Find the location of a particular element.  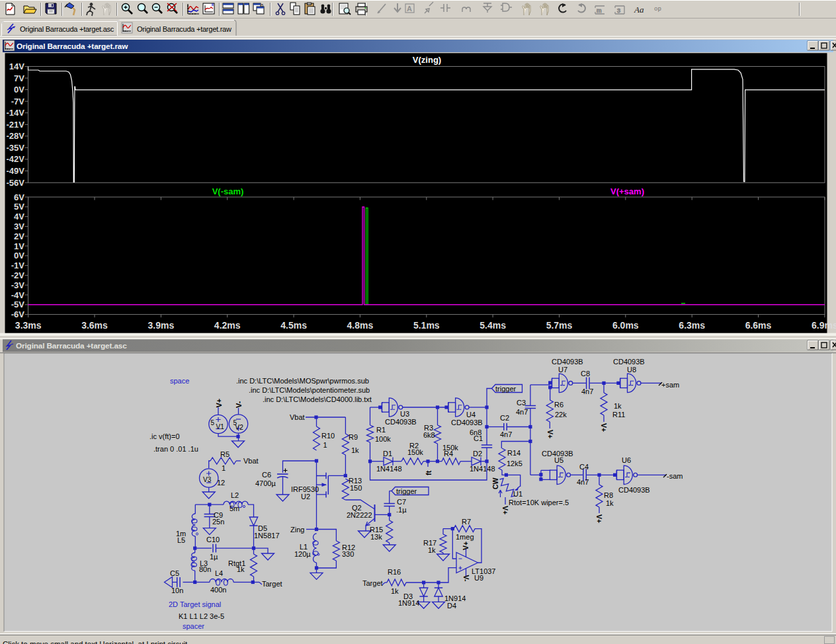

svg-text: 4.5ms is located at coordinates (294, 325).